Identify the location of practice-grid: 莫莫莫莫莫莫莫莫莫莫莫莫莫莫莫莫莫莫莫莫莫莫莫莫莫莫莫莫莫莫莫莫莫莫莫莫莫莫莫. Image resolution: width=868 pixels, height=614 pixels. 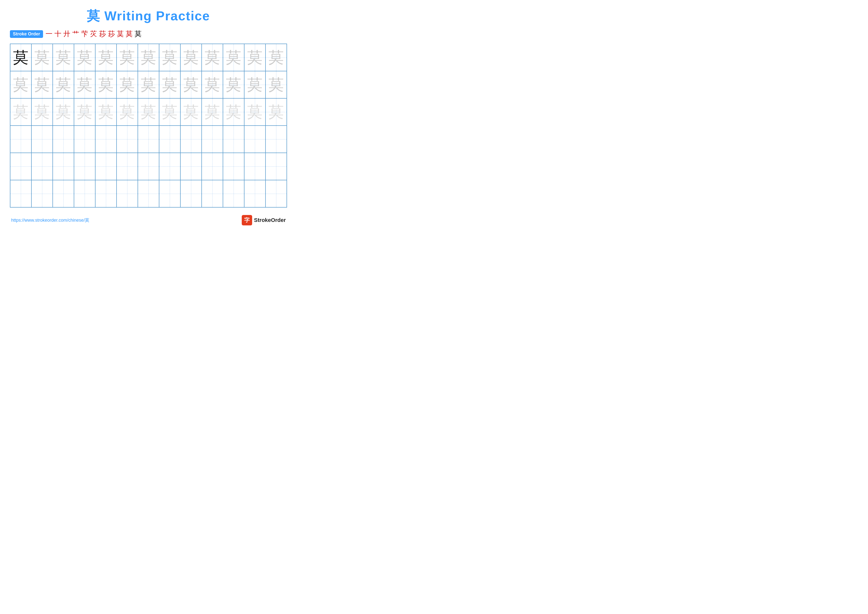
(148, 126).